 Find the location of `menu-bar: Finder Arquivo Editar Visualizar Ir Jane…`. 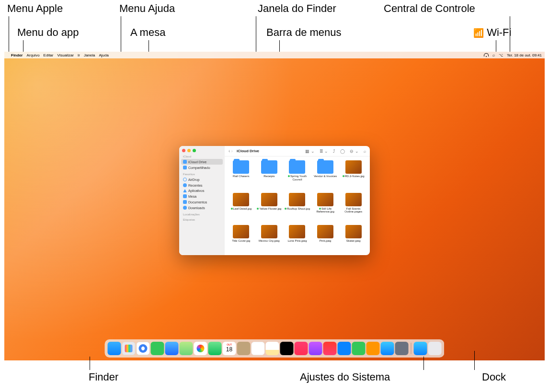

menu-bar: Finder Arquivo Editar Visualizar Ir Jane… is located at coordinates (274, 55).